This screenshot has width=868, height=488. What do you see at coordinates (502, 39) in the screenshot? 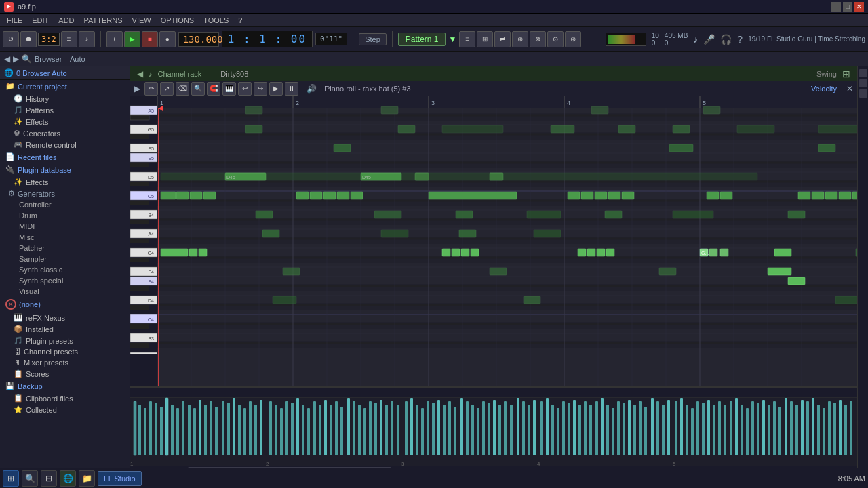
I see `tool3: ⇄` at bounding box center [502, 39].